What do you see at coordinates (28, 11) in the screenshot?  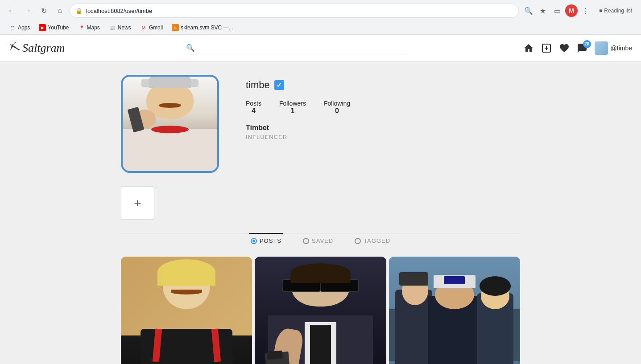 I see `forward-button: →` at bounding box center [28, 11].